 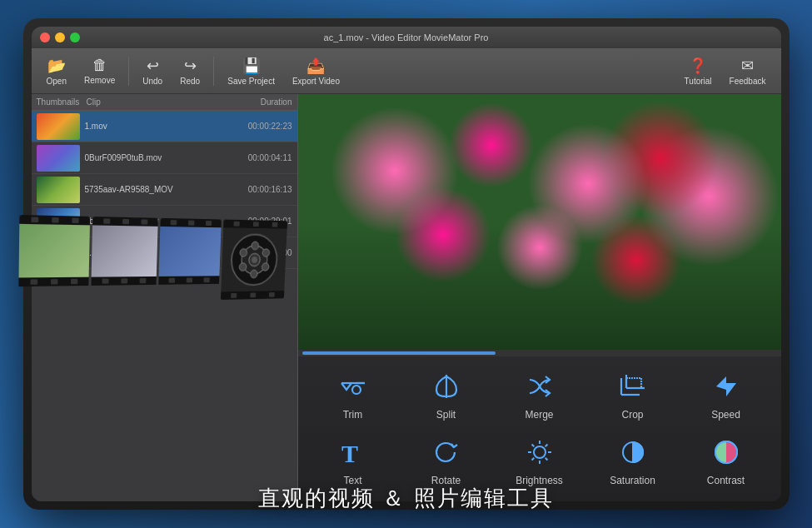 I want to click on saturation-icon, so click(x=633, y=455).